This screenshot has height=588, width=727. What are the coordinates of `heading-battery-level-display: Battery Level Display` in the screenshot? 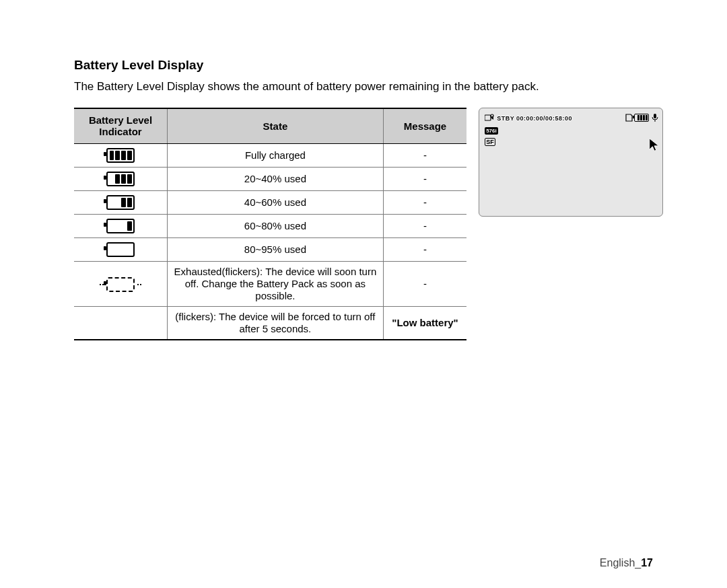 It's located at (369, 65).